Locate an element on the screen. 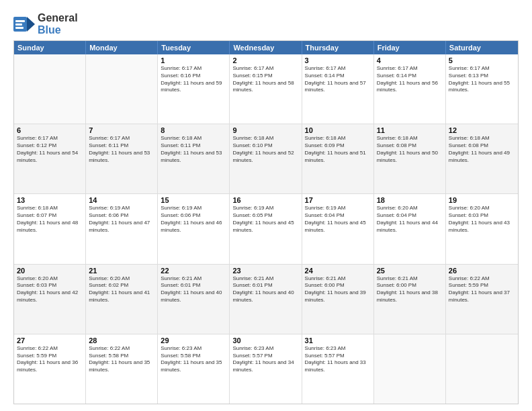 This screenshot has height=411, width=532. calendar-cell: 31Sunrise: 6:23 AM Sunset: 5:57 PM Dayli… is located at coordinates (339, 369).